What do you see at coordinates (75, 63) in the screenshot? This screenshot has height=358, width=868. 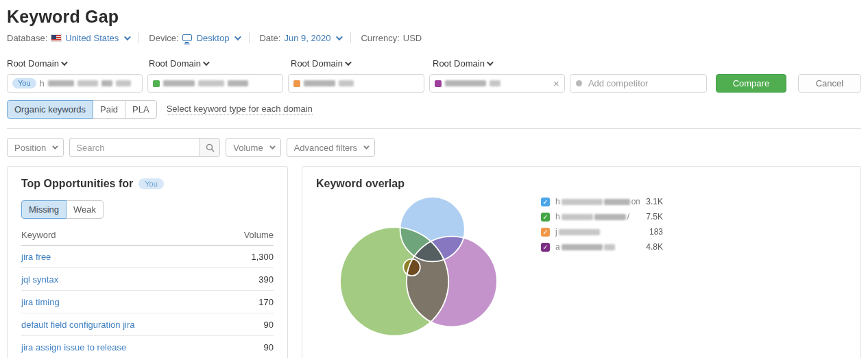 I see `root-domain-selector-1: Root Domain` at bounding box center [75, 63].